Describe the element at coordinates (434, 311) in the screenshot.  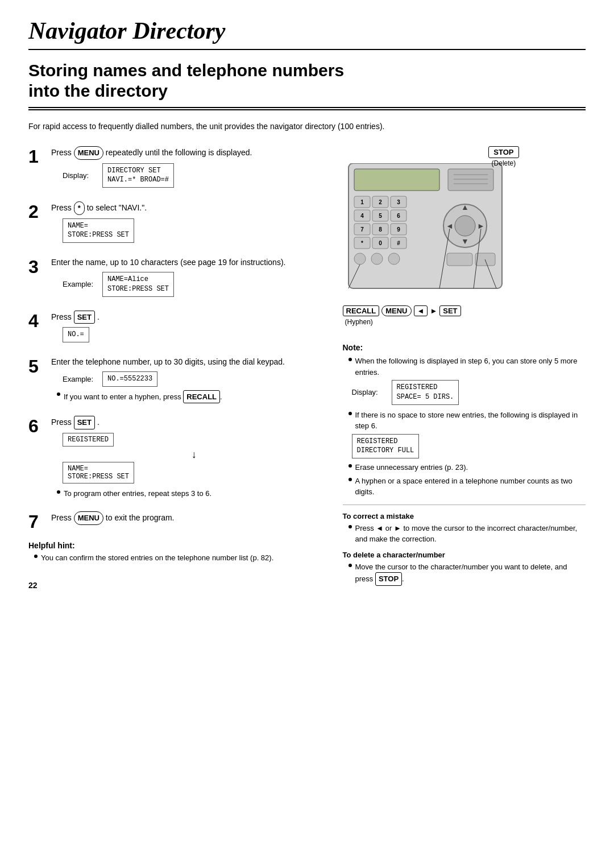
I see `bottom-button-labels: RECALL MENU ◄ ► SET` at that location.